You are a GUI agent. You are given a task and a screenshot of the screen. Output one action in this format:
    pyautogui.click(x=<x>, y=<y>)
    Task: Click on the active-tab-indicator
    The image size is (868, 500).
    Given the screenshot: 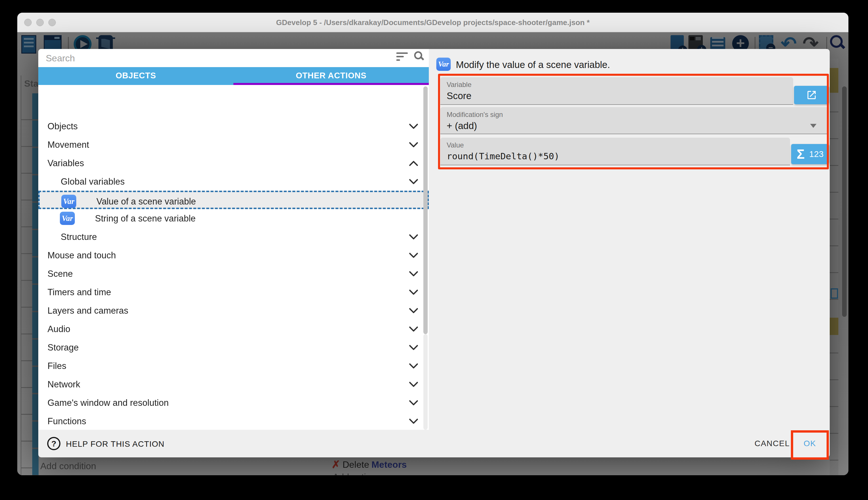 What is the action you would take?
    pyautogui.click(x=331, y=84)
    